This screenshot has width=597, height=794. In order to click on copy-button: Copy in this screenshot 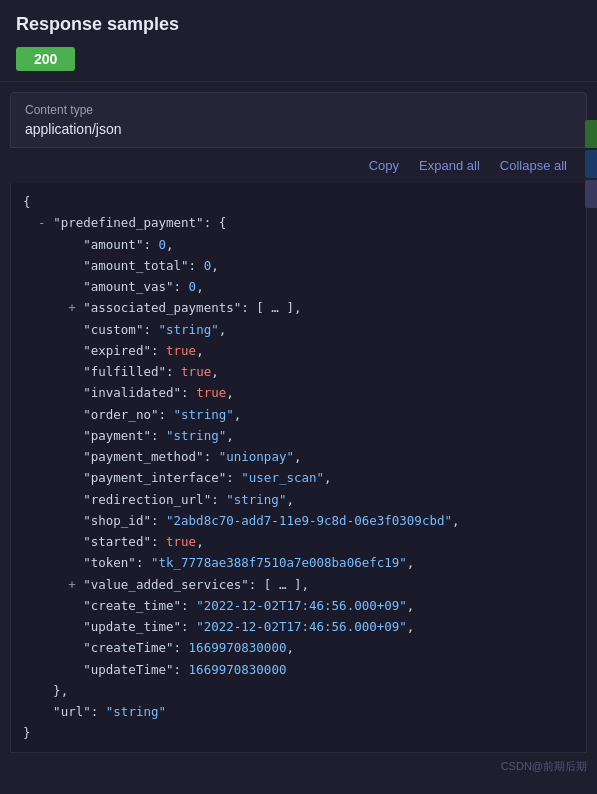, I will do `click(384, 166)`.